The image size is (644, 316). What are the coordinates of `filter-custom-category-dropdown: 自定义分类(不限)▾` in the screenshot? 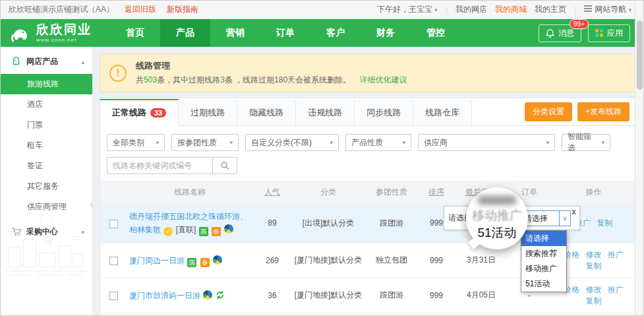 It's located at (292, 142).